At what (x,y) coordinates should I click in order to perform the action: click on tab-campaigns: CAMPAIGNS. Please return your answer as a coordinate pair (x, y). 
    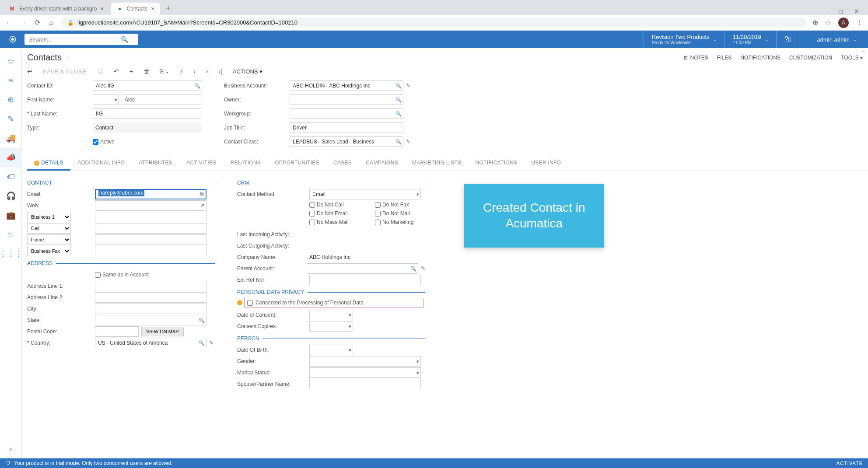
    Looking at the image, I should click on (382, 164).